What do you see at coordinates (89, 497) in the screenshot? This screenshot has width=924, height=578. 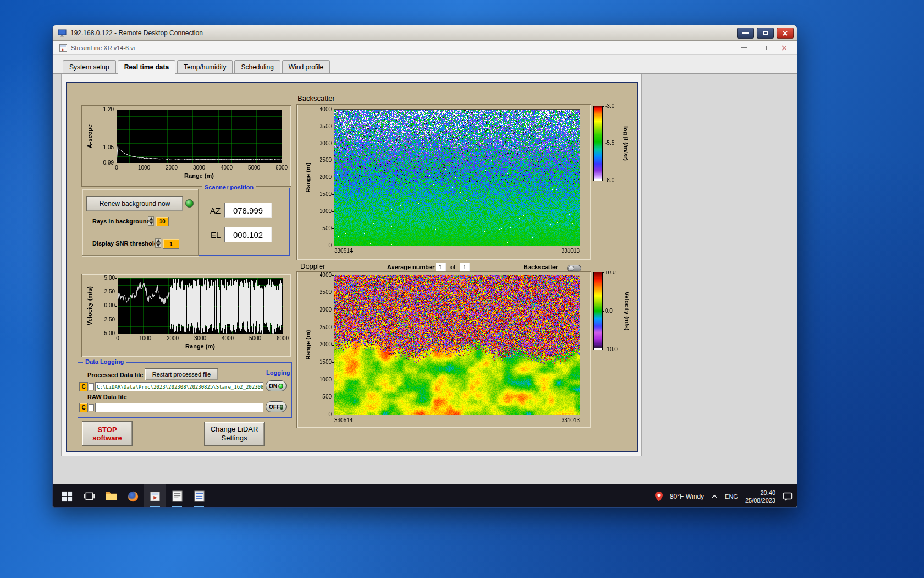 I see `task-view-icon` at bounding box center [89, 497].